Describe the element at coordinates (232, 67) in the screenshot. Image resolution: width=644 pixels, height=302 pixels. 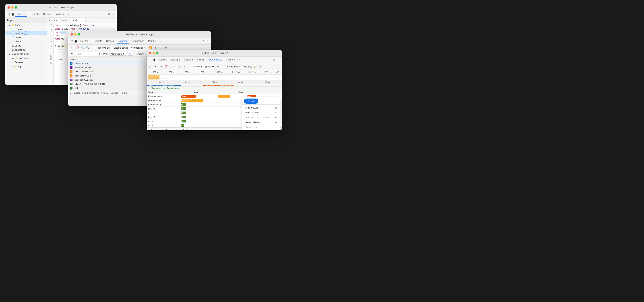
I see `screenshots-label: Screenshots` at that location.